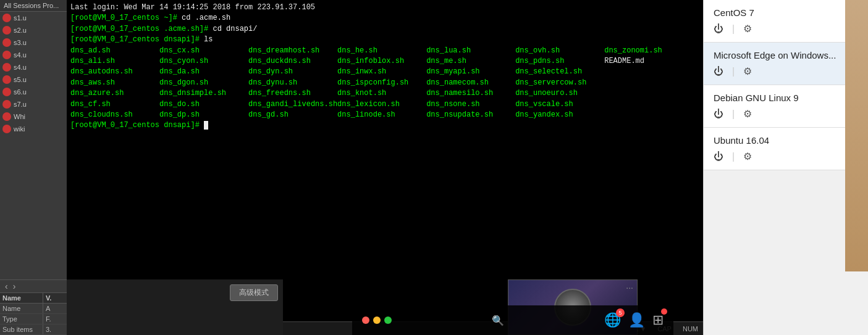  I want to click on prop-value: A, so click(55, 308).